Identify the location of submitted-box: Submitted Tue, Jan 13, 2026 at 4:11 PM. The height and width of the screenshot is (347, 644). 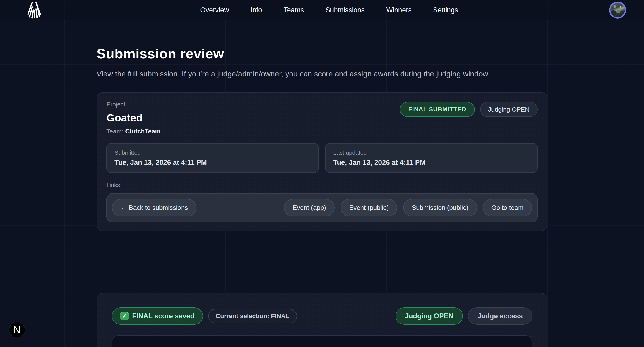
(212, 158).